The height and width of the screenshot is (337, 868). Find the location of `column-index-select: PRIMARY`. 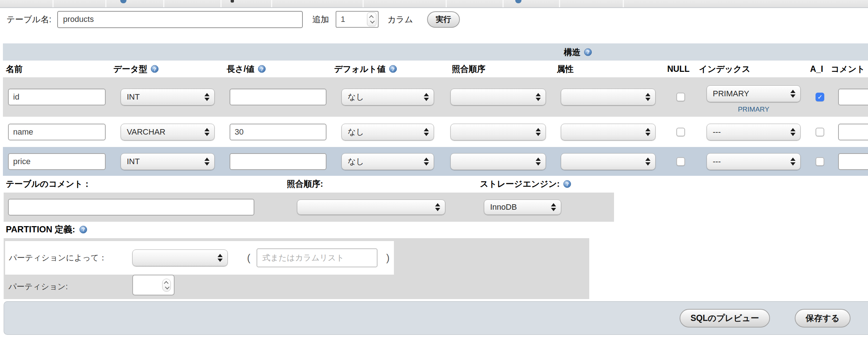

column-index-select: PRIMARY is located at coordinates (754, 94).